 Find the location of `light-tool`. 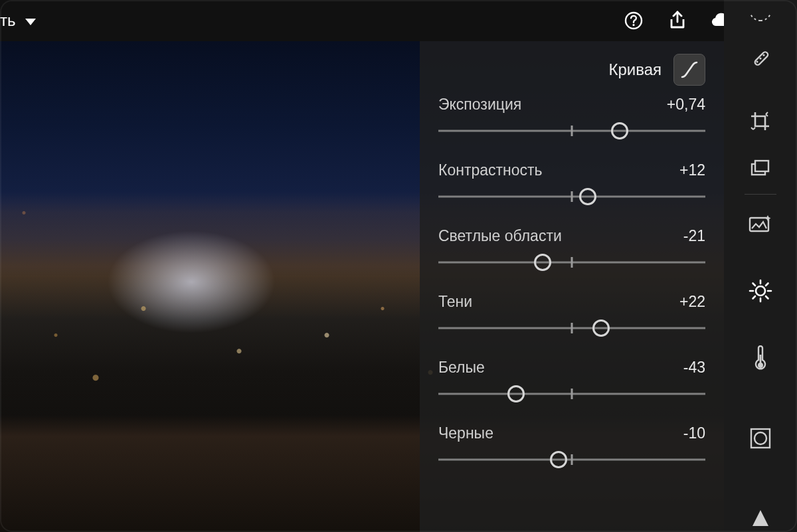

light-tool is located at coordinates (760, 291).